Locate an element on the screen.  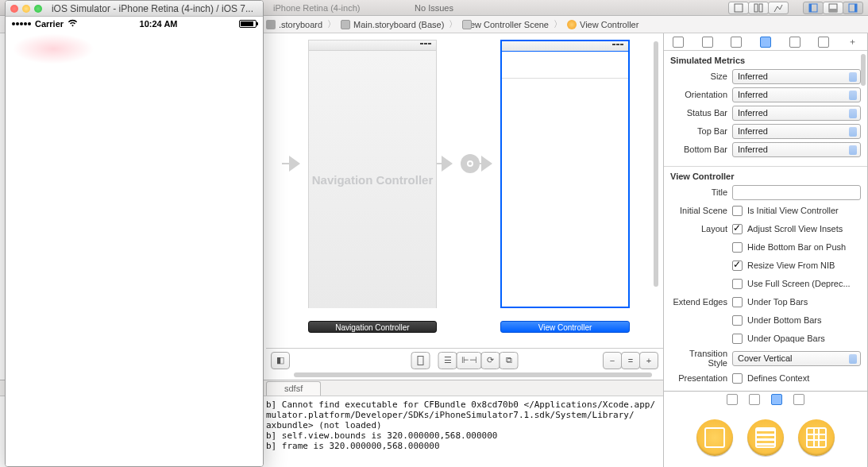
minimize-icon is located at coordinates (26, 9).